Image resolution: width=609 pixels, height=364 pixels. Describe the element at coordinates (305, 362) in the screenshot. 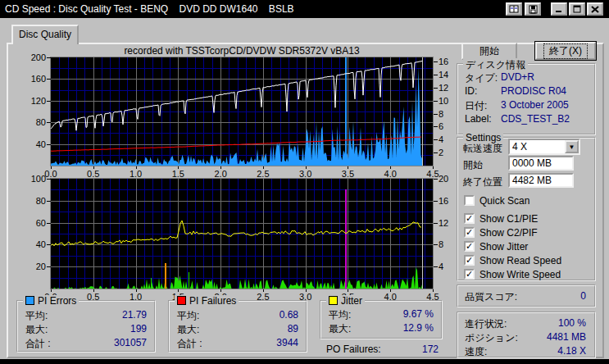

I see `window-bottom-edge` at that location.